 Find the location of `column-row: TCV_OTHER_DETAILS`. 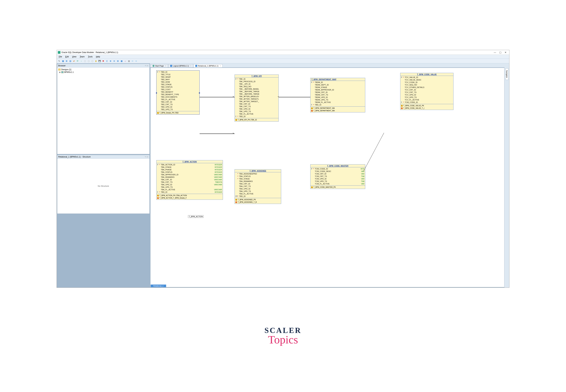

column-row: TCV_OTHER_DETAILS is located at coordinates (427, 87).